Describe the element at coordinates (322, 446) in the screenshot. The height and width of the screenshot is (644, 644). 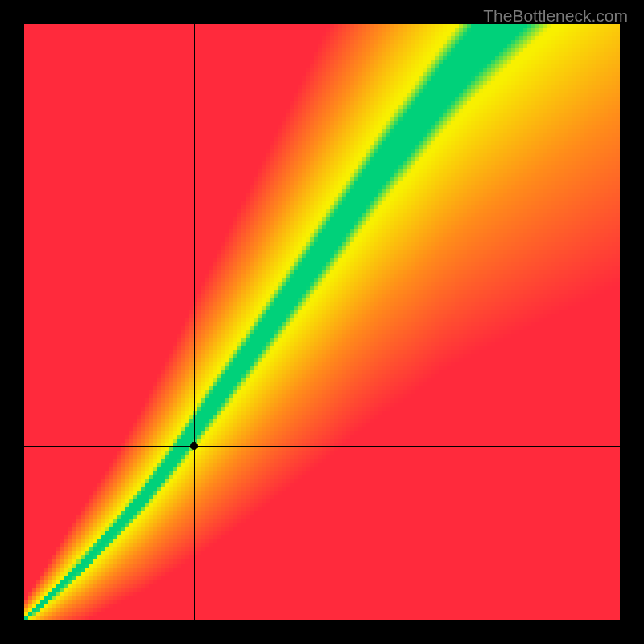
I see `crosshair-horizontal` at that location.